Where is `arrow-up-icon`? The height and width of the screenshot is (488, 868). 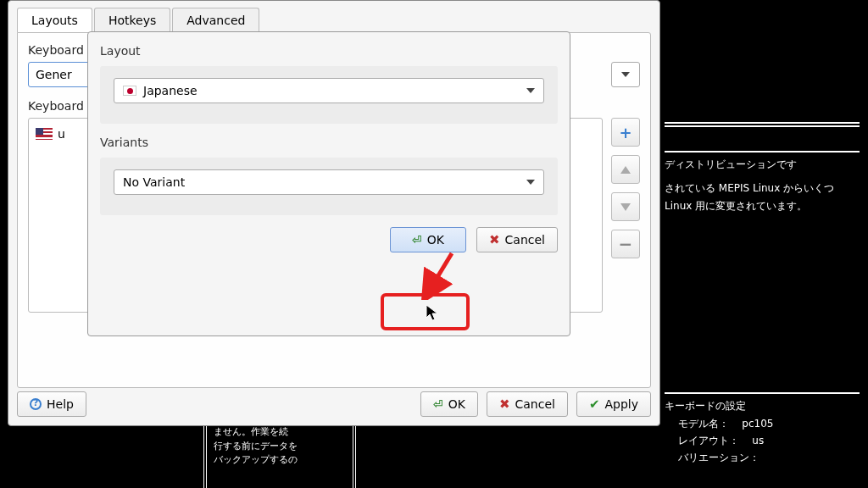
arrow-up-icon is located at coordinates (626, 169).